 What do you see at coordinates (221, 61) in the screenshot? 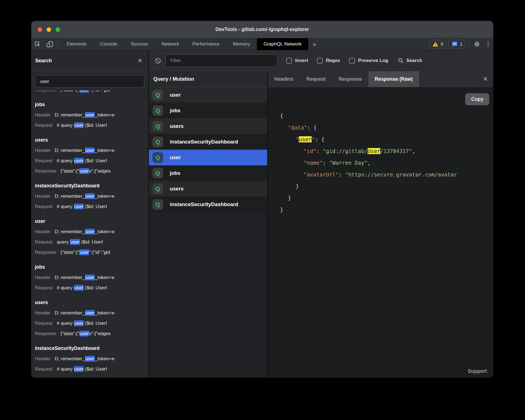
I see `filter-input` at bounding box center [221, 61].